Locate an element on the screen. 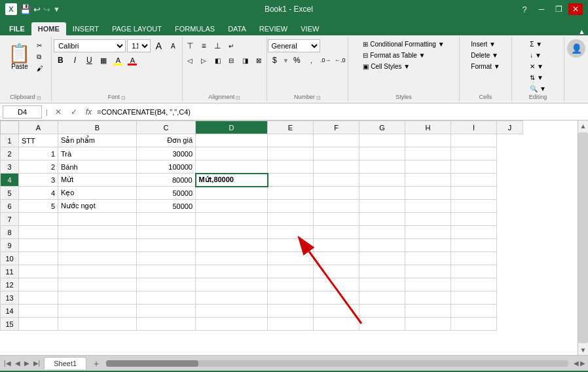 The height and width of the screenshot is (372, 588). cell-I7 is located at coordinates (474, 219).